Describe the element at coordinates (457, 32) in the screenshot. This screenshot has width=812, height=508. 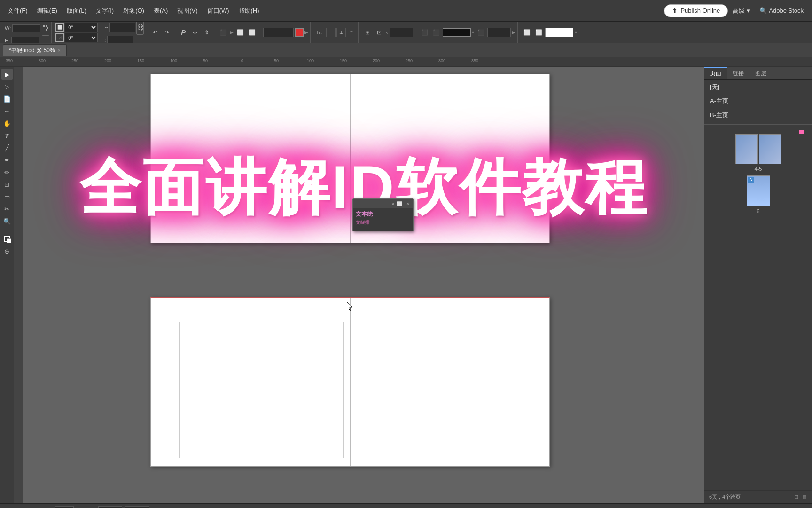
I see `stroke-color-swatch` at that location.